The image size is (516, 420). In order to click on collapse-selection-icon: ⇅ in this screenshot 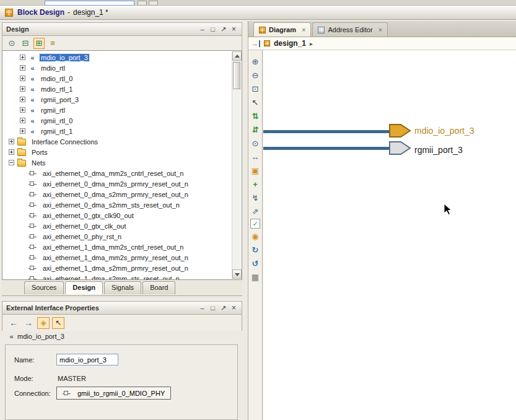, I will do `click(255, 116)`.